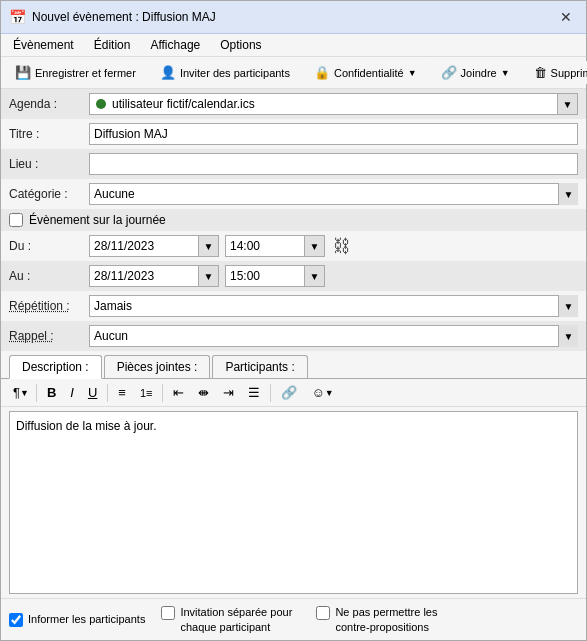  What do you see at coordinates (254, 392) in the screenshot?
I see `align-justify-btn: ☰` at bounding box center [254, 392].